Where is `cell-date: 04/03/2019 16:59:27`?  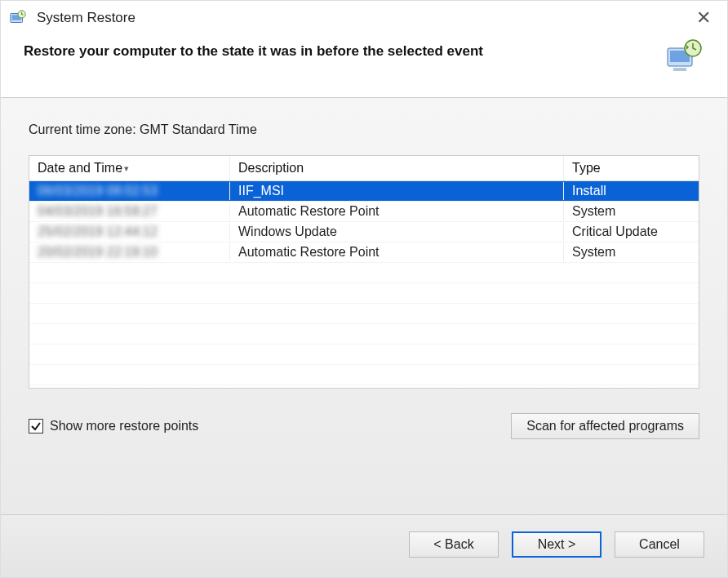 cell-date: 04/03/2019 16:59:27 is located at coordinates (98, 211).